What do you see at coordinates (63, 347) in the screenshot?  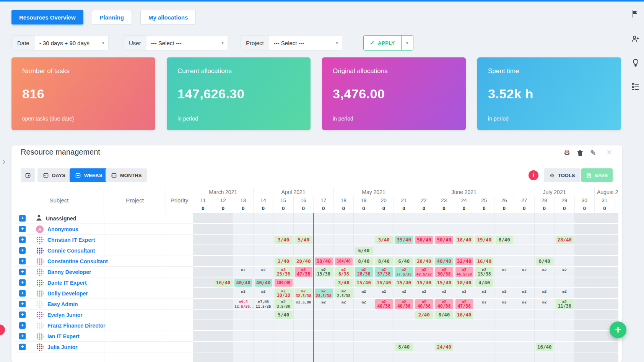 I see `resource-name-link: Julia Junior` at bounding box center [63, 347].